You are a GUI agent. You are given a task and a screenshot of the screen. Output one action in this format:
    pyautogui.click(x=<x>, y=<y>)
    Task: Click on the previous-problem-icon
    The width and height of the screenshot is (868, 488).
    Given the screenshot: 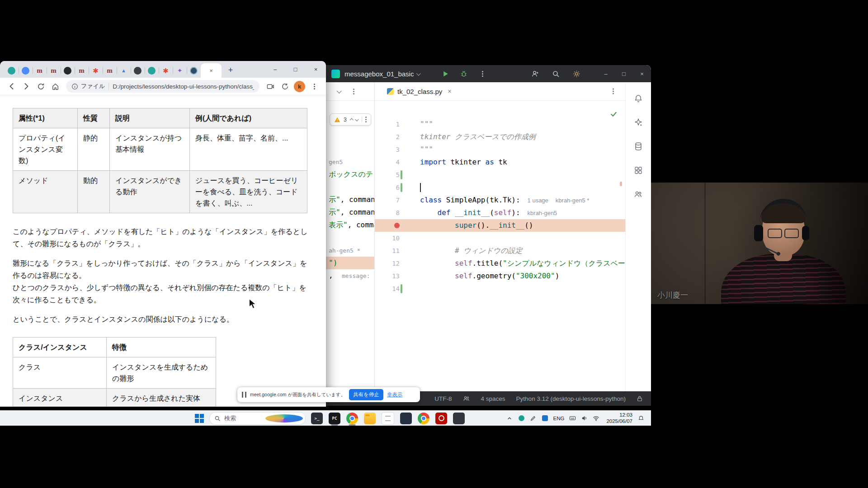 What is the action you would take?
    pyautogui.click(x=351, y=120)
    